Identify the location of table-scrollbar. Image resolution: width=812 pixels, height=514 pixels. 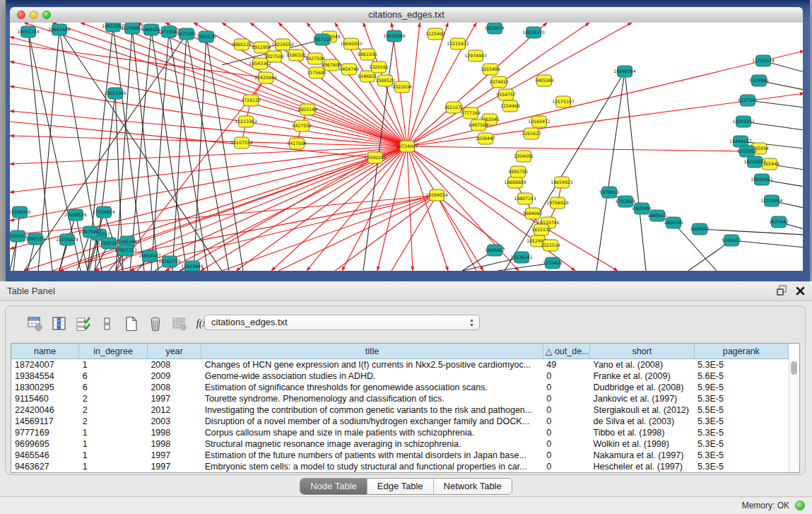
(794, 416).